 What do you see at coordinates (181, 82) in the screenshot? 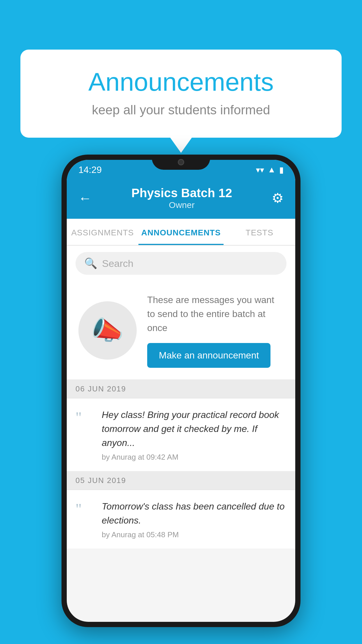
I see `speech-bubble-title: Announcements` at bounding box center [181, 82].